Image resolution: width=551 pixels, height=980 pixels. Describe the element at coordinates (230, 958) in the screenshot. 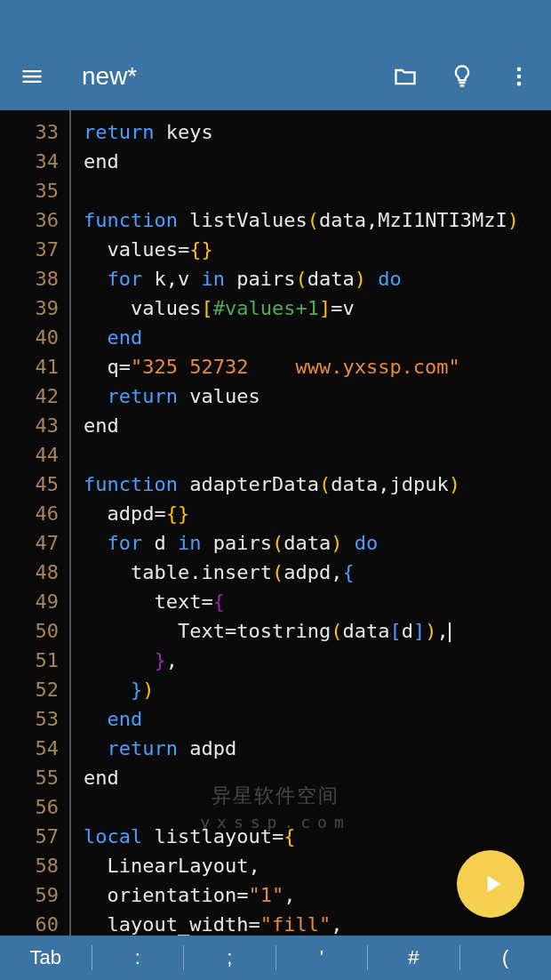

I see `shortcut-key-2: ;` at that location.